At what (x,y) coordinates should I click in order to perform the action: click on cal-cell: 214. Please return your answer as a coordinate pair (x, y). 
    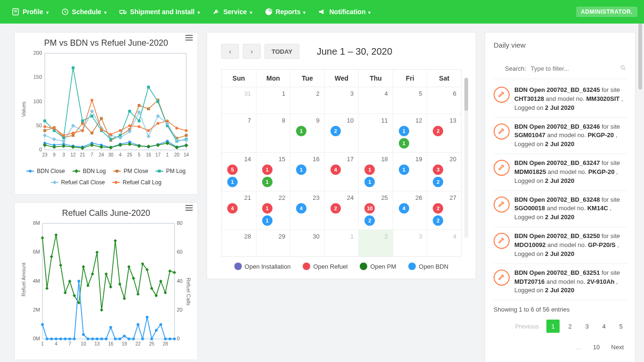
    Looking at the image, I should click on (239, 210).